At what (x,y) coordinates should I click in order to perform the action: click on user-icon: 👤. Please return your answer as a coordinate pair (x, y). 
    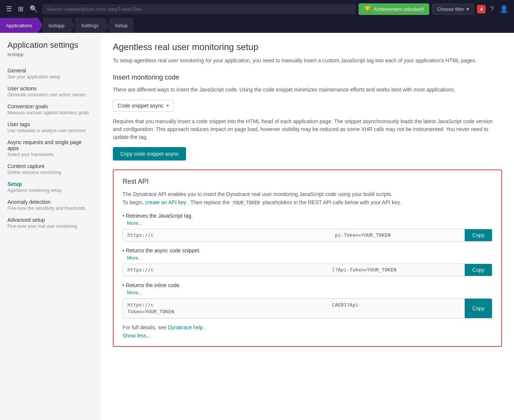
    Looking at the image, I should click on (504, 9).